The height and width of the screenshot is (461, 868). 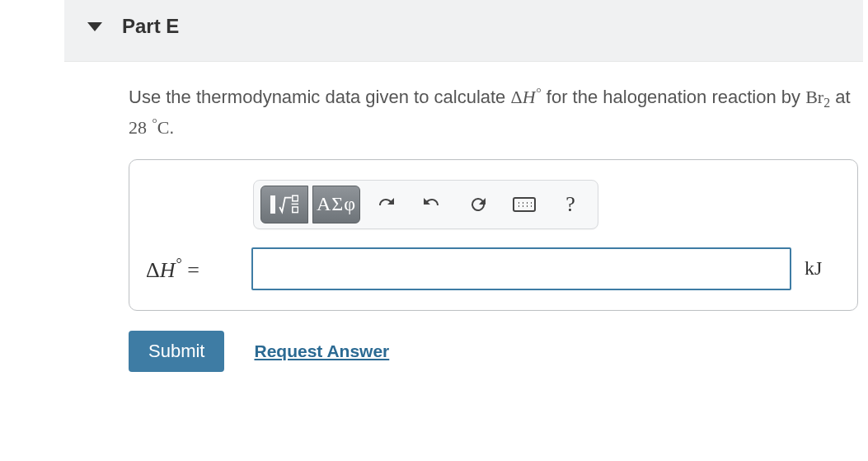 What do you see at coordinates (163, 127) in the screenshot?
I see `temp-unit: C` at bounding box center [163, 127].